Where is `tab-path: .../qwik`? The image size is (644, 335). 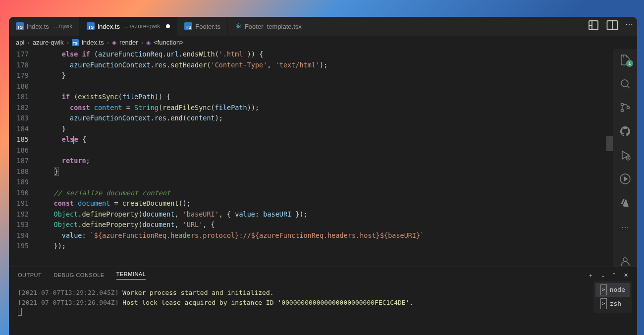
tab-path: .../qwik is located at coordinates (63, 26).